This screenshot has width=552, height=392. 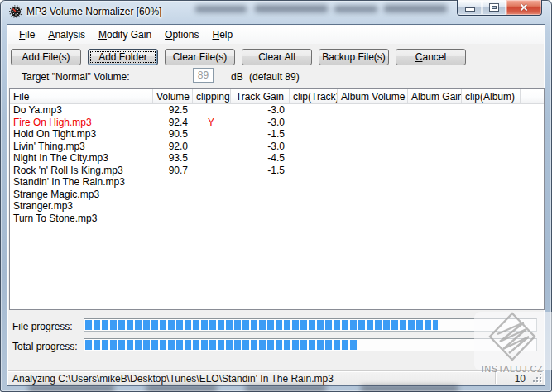 I want to click on menu-item-file: File, so click(x=26, y=35).